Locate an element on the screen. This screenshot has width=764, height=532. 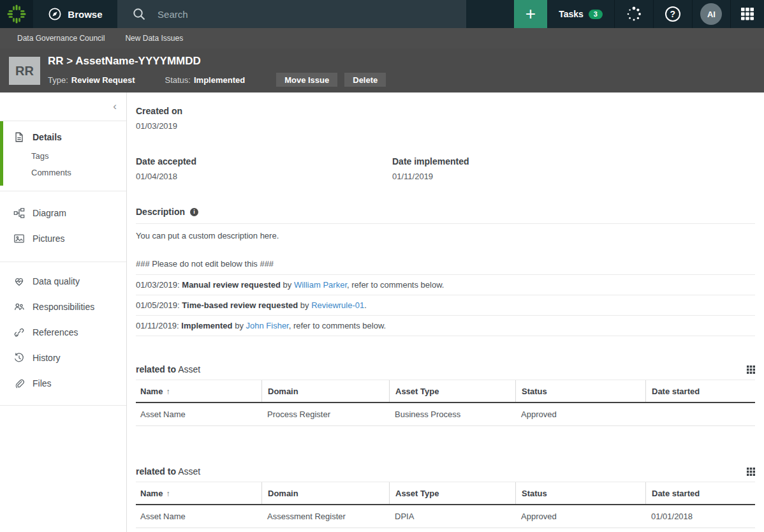
sidebar-item-responsibilities: Responsibilities is located at coordinates (63, 307).